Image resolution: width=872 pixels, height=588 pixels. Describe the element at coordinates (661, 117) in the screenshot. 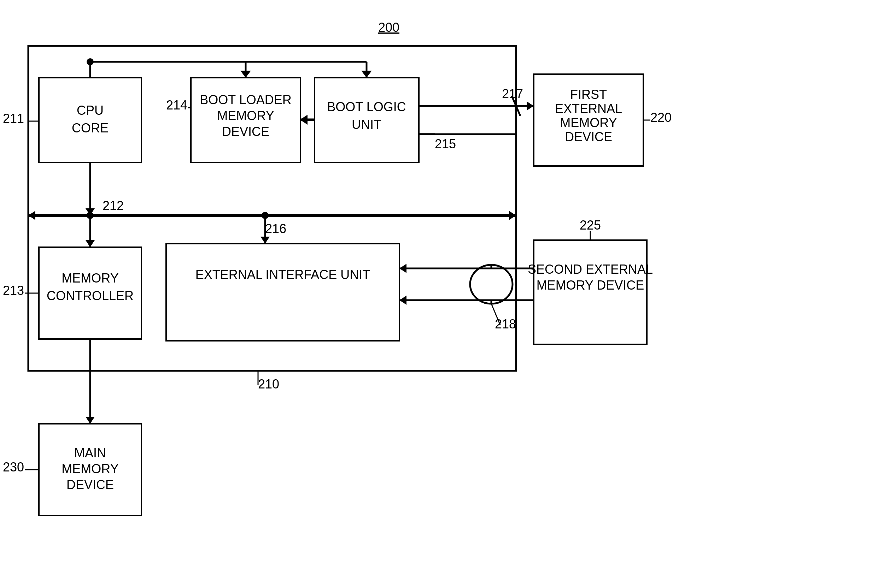

I see `ref-220: 220` at that location.